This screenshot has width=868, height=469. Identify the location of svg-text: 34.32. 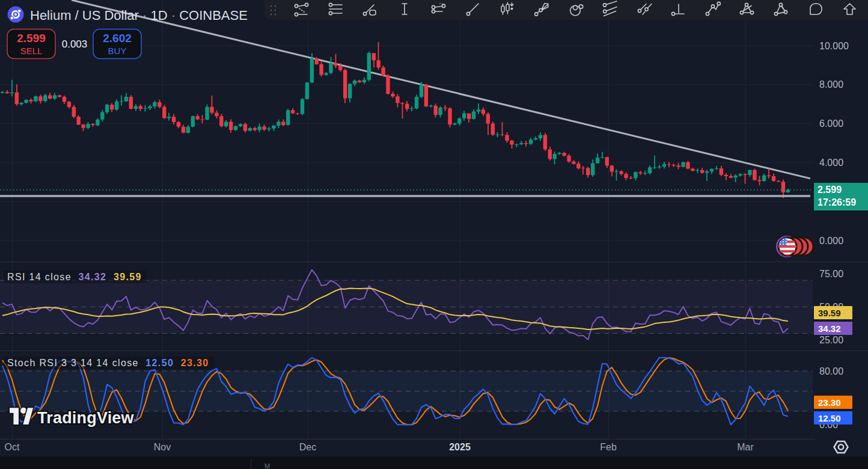
(830, 328).